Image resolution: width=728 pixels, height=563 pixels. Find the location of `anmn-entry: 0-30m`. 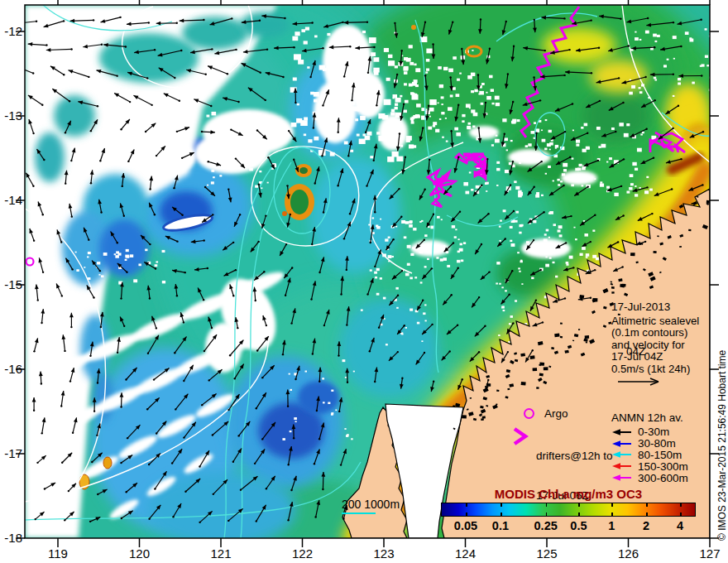

anmn-entry: 0-30m is located at coordinates (650, 432).